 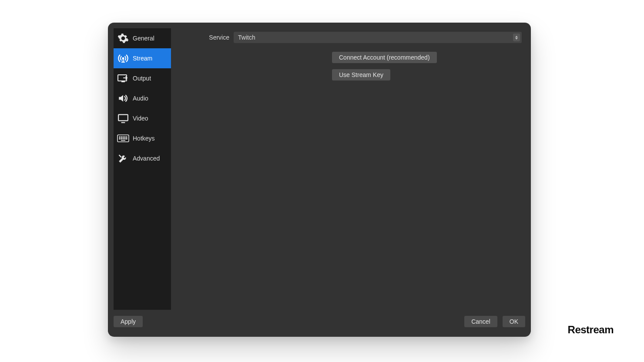 What do you see at coordinates (142, 78) in the screenshot?
I see `sidebar-item-label: Output` at bounding box center [142, 78].